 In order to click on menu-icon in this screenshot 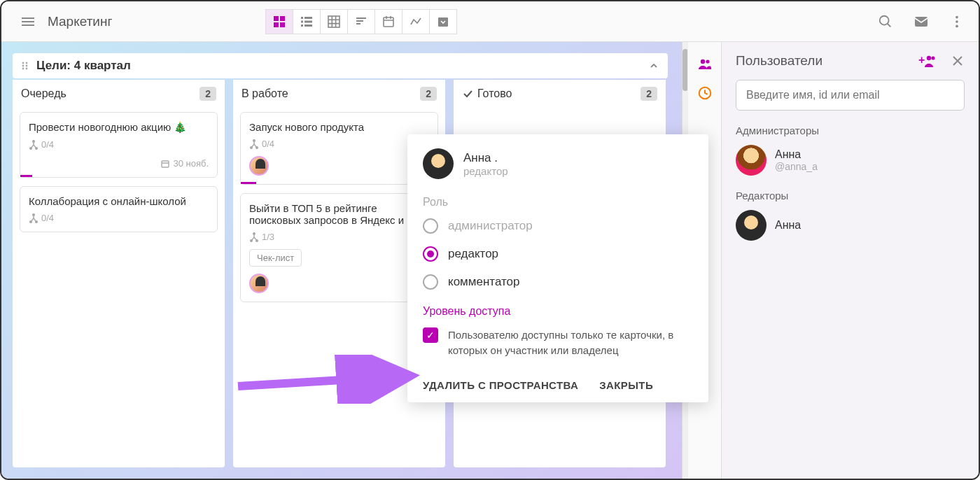, I will do `click(28, 22)`.